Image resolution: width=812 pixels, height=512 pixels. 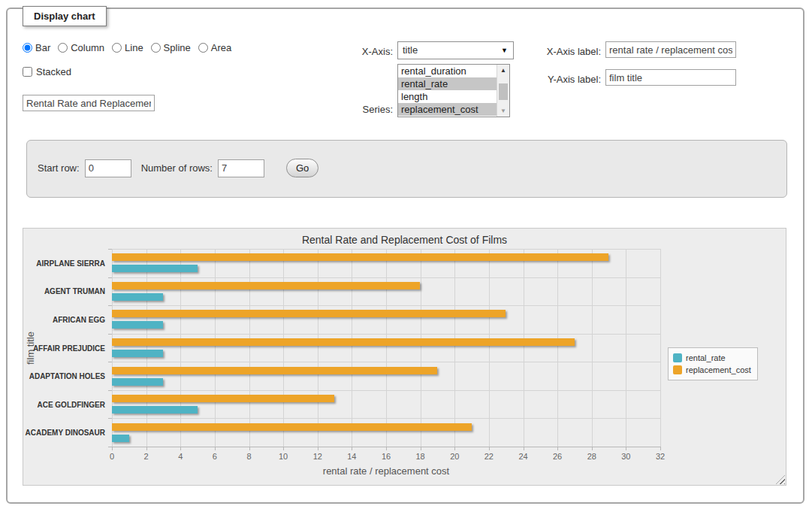 I want to click on x-axis-select-label: X-Axis:, so click(x=367, y=51).